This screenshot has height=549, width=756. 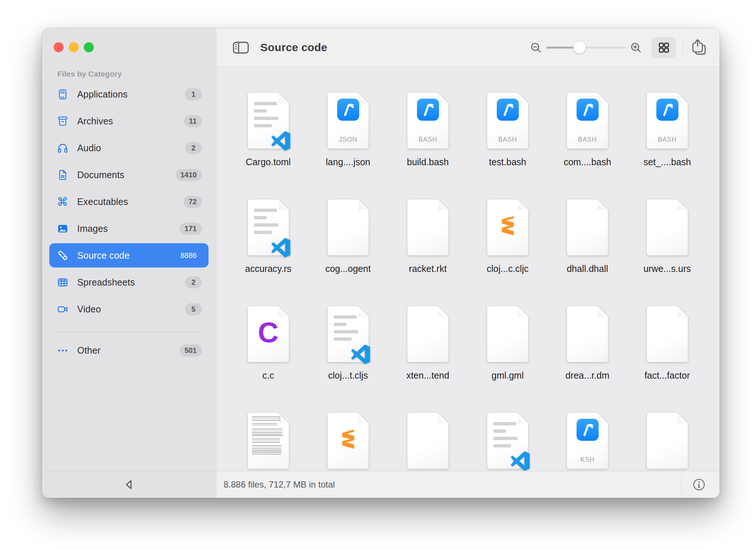 I want to click on document-page: BASH, so click(x=428, y=121).